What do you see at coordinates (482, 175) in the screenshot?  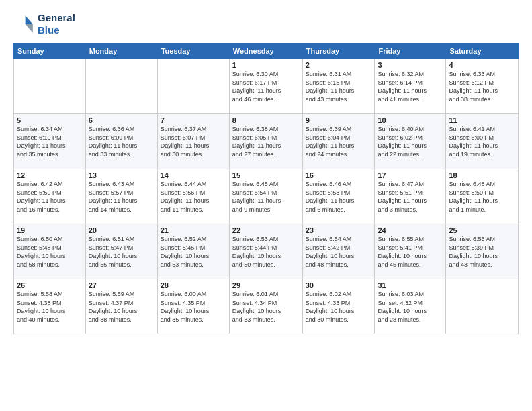 I see `day-number: 18` at bounding box center [482, 175].